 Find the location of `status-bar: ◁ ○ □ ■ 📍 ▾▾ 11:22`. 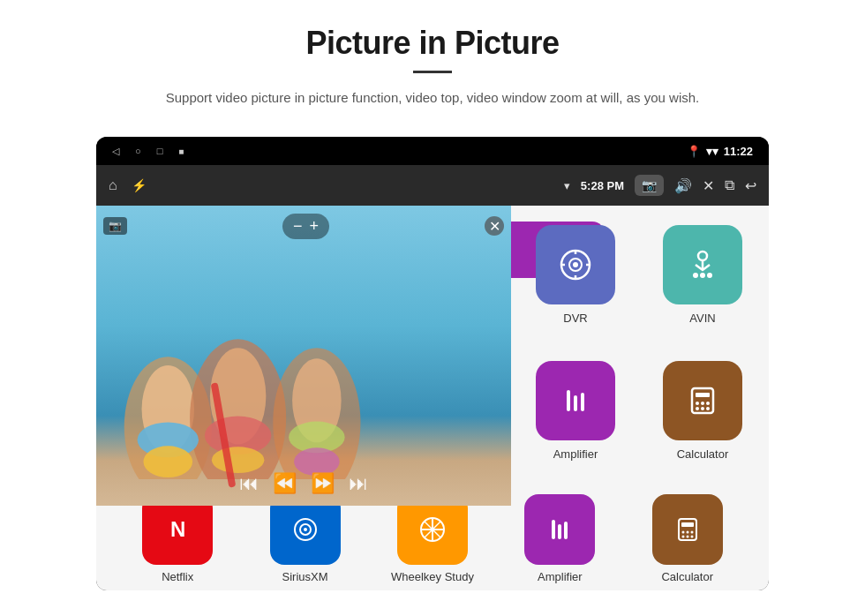

status-bar: ◁ ○ □ ■ 📍 ▾▾ 11:22 is located at coordinates (432, 151).